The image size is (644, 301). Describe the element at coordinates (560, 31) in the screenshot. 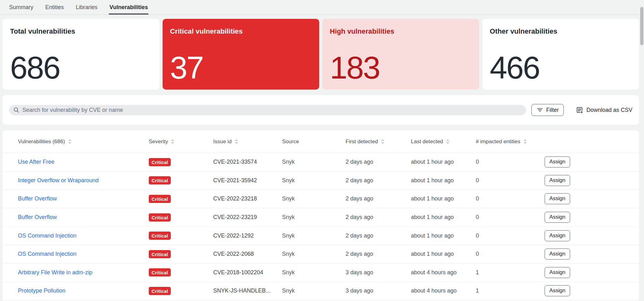

I see `stat-card-label: Other vulnerabilities` at that location.